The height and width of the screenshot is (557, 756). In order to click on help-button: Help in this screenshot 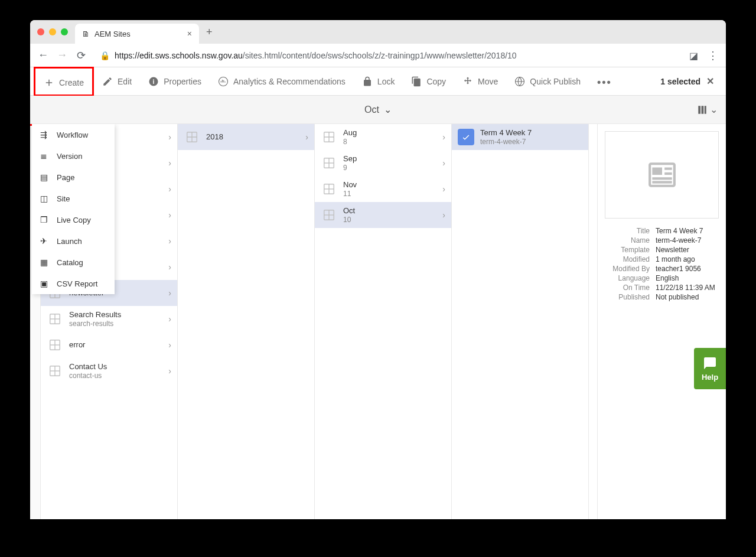, I will do `click(710, 369)`.